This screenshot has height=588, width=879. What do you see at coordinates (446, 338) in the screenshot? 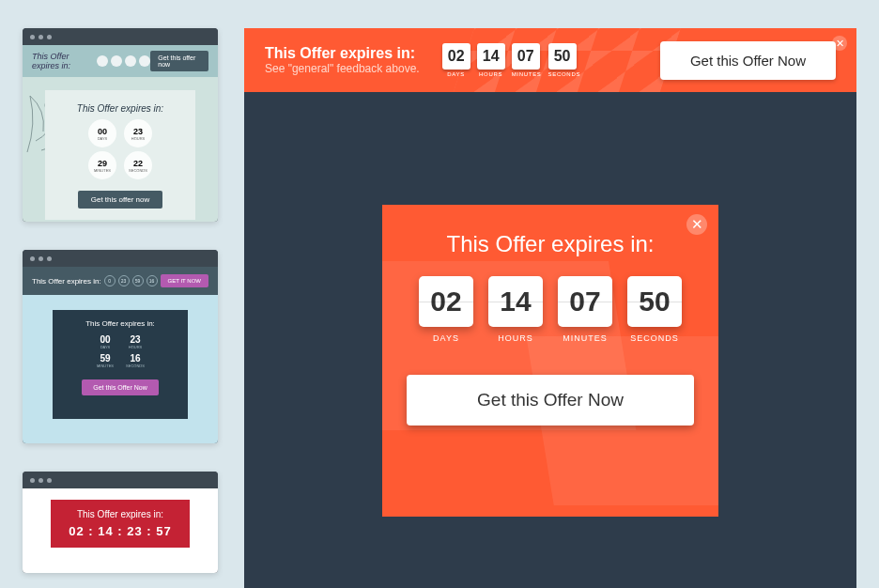
I see `modal-days-label: DAYS` at bounding box center [446, 338].